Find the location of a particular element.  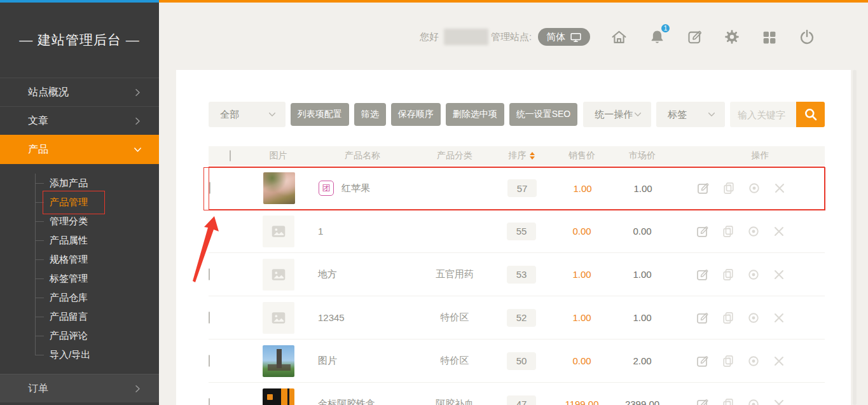

market-price: 2399.00 is located at coordinates (642, 402).